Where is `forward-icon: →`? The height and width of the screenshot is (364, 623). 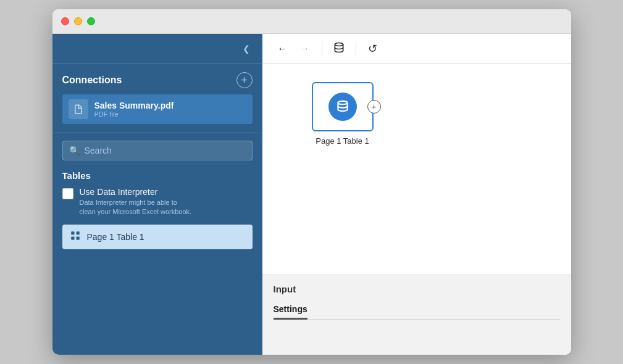 forward-icon: → is located at coordinates (305, 49).